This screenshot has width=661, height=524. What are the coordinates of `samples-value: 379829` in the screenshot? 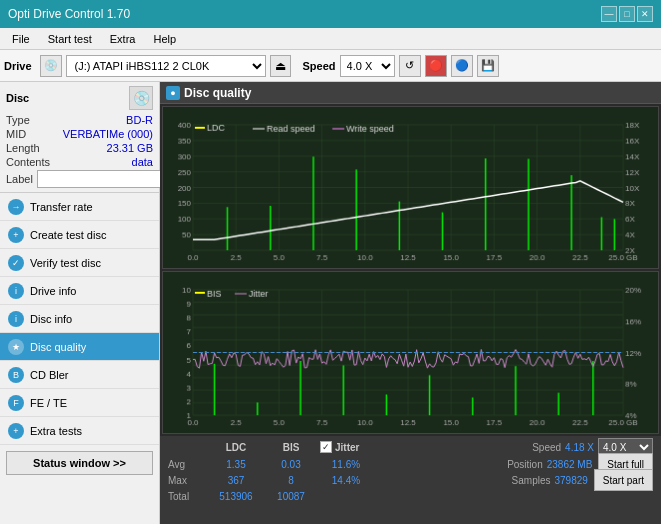 It's located at (570, 480).